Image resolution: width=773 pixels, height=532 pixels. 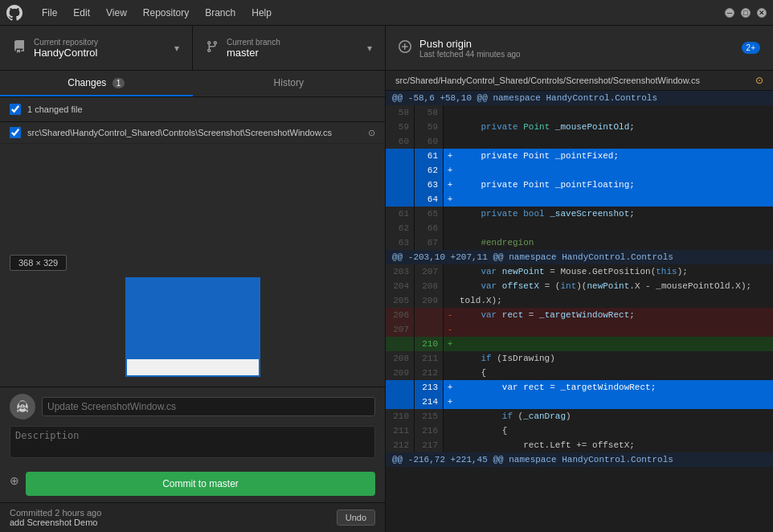 I want to click on commit-title-input, so click(x=209, y=407).